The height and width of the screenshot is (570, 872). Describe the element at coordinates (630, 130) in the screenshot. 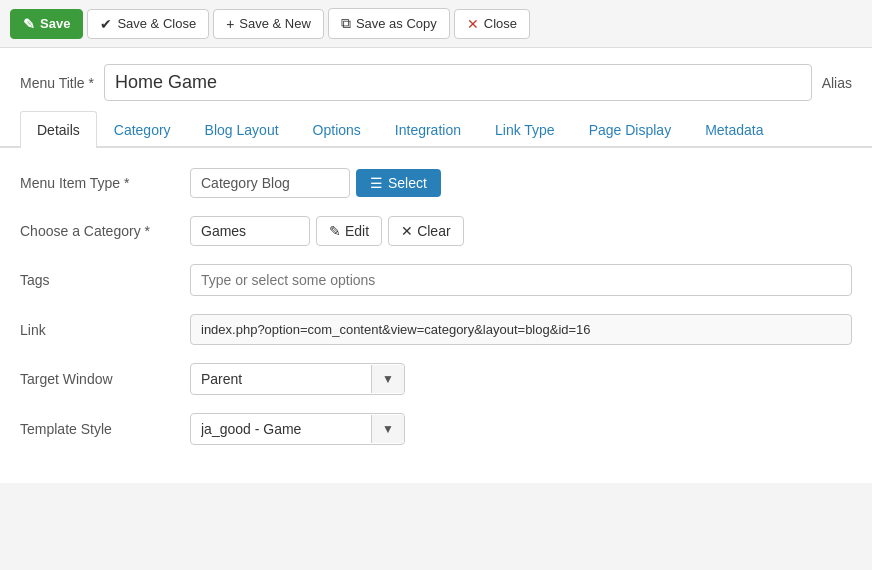

I see `tab-page-display: Page Display` at that location.